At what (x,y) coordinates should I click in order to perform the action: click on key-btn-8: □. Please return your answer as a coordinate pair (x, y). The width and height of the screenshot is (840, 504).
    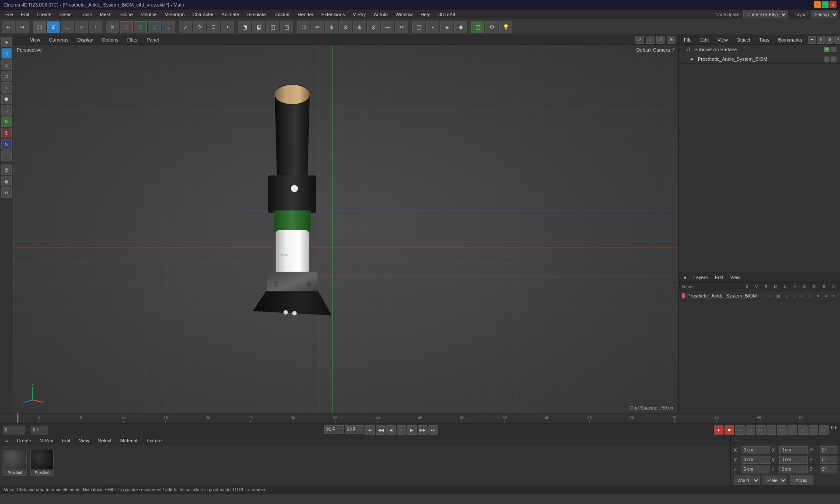
    Looking at the image, I should click on (813, 430).